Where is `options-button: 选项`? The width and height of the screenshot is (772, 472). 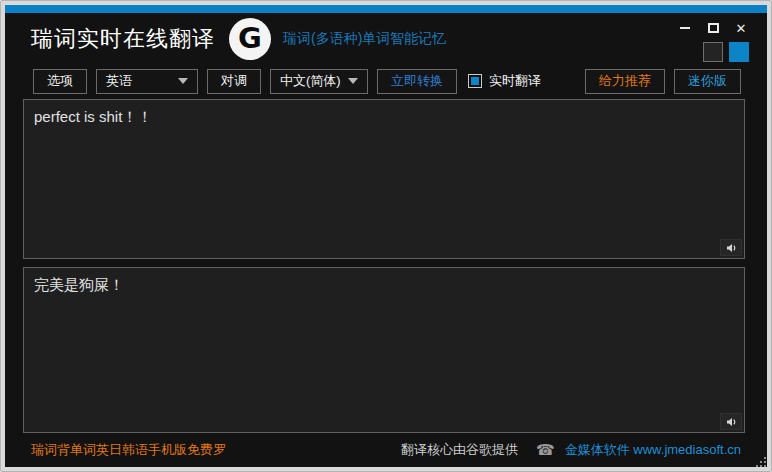 options-button: 选项 is located at coordinates (60, 82).